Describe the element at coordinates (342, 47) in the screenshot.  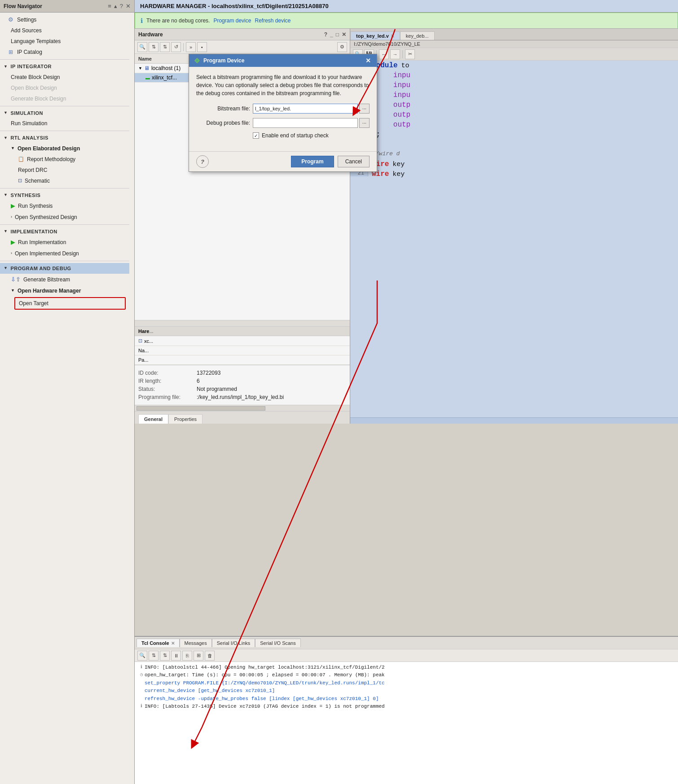
I see `hw-settings-btn: ⚙` at that location.